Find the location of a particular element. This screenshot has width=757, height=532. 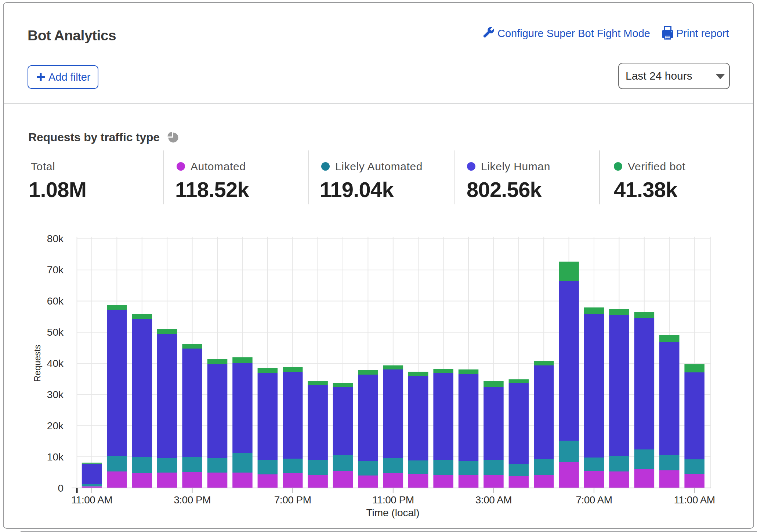

svg-text: 60k is located at coordinates (55, 301).